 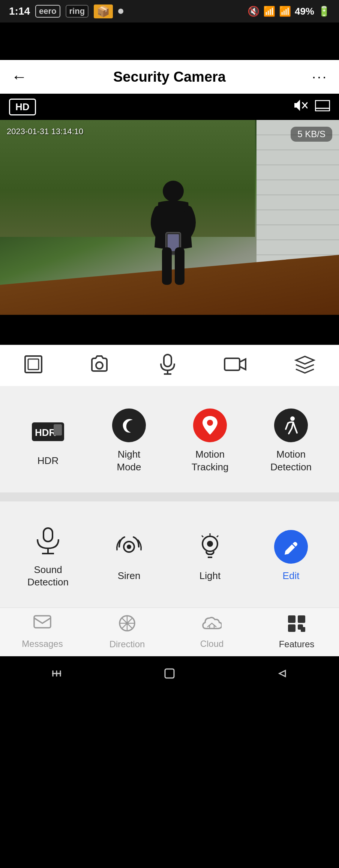 What do you see at coordinates (48, 441) in the screenshot?
I see `feature-hdr: HDR HDR` at bounding box center [48, 441].